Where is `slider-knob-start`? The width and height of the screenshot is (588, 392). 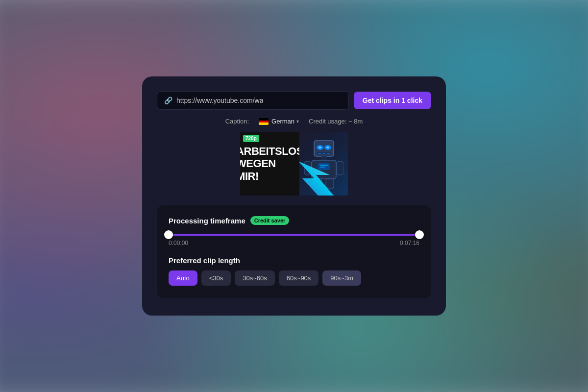 slider-knob-start is located at coordinates (169, 235).